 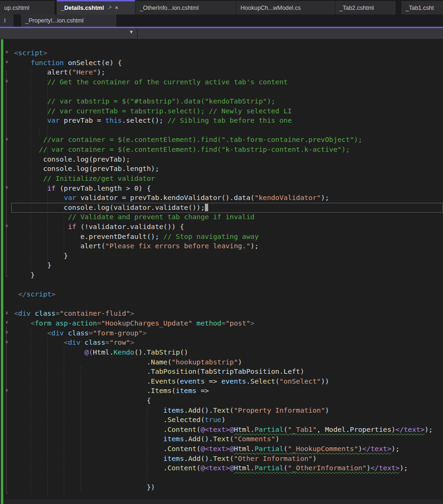 What do you see at coordinates (186, 7) in the screenshot?
I see `editor-tab: _OtherInfo...ion.cshtml` at bounding box center [186, 7].